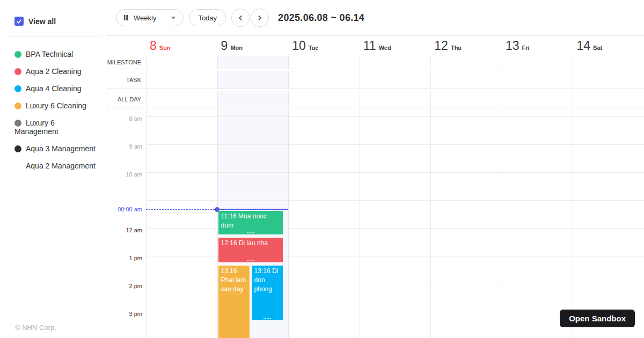 This screenshot has height=338, width=644. What do you see at coordinates (54, 89) in the screenshot?
I see `calendar-name: Aqua 4 Cleaning` at bounding box center [54, 89].